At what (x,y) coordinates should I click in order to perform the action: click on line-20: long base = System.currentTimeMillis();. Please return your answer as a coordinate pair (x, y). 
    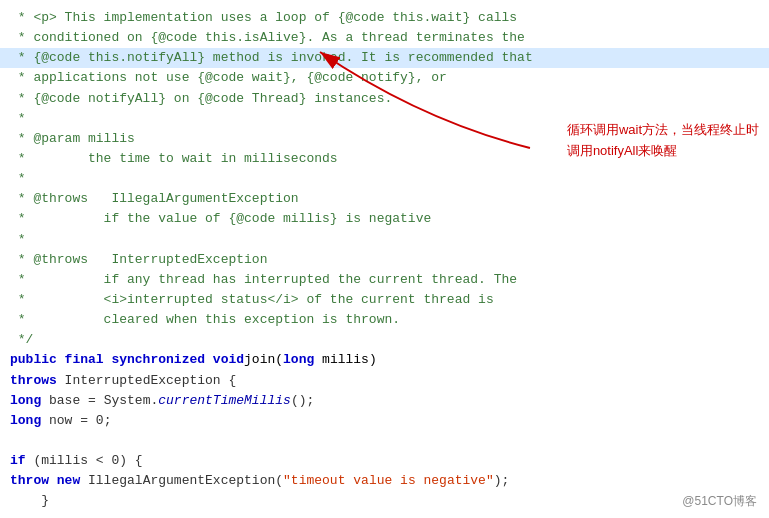
    Looking at the image, I should click on (384, 401).